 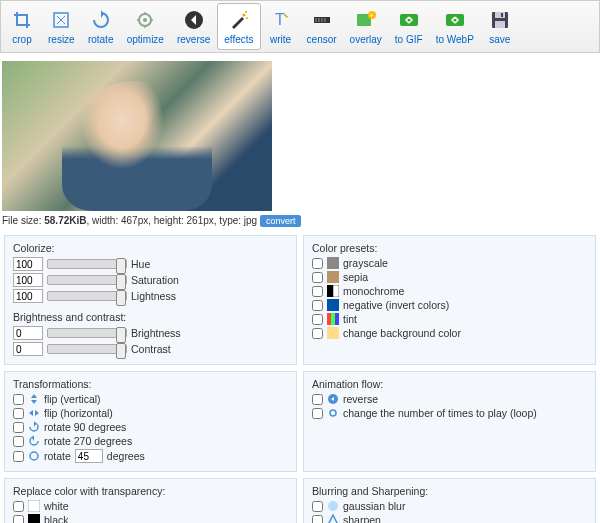 I want to click on sharpen-label: sharpen, so click(x=362, y=518).